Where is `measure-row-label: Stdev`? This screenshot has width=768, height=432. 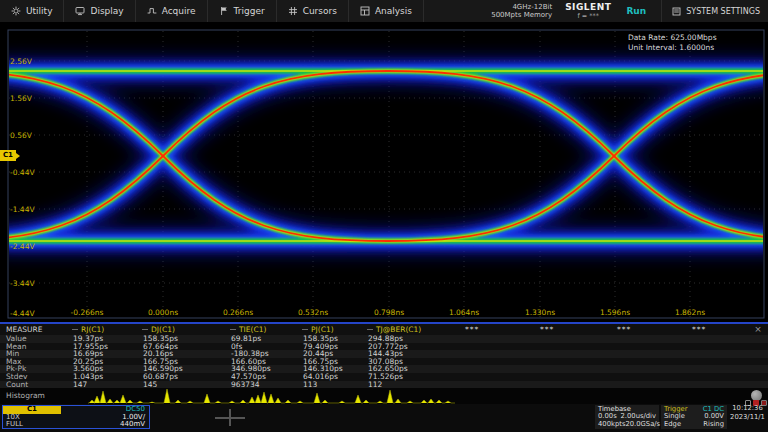 measure-row-label: Stdev is located at coordinates (36, 377).